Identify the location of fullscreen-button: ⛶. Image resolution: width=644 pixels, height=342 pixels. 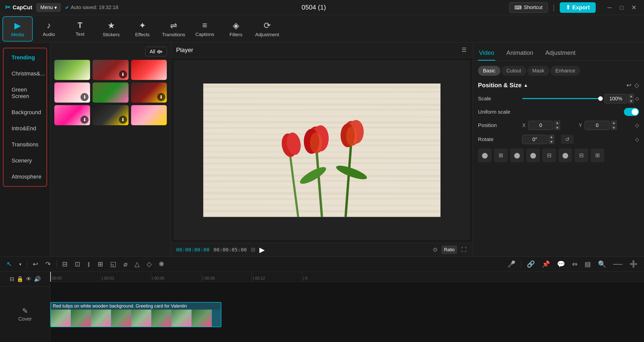
(464, 250).